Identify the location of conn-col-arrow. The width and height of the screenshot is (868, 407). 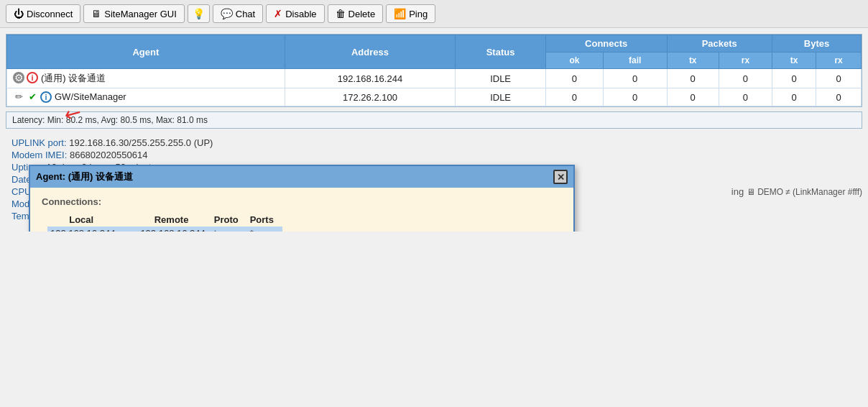
(129, 220).